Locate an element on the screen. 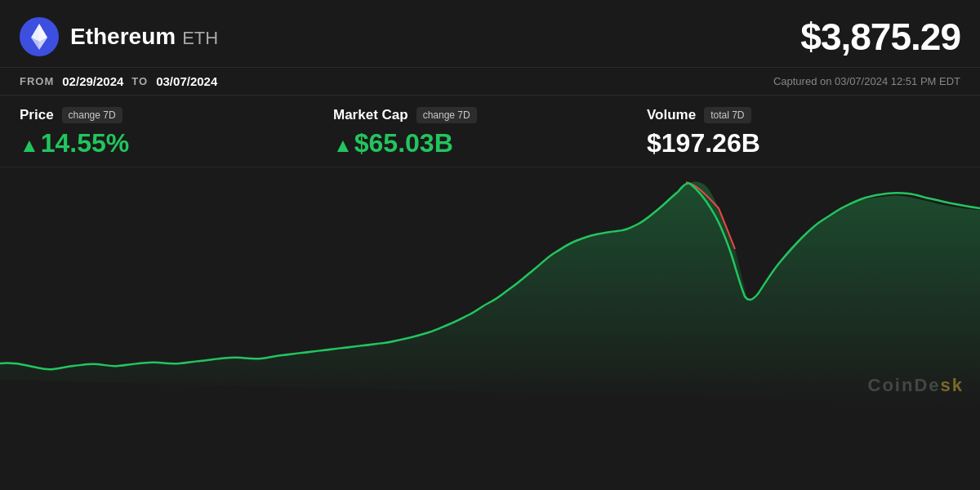 The width and height of the screenshot is (980, 490). price-arrow: ▲ is located at coordinates (29, 145).